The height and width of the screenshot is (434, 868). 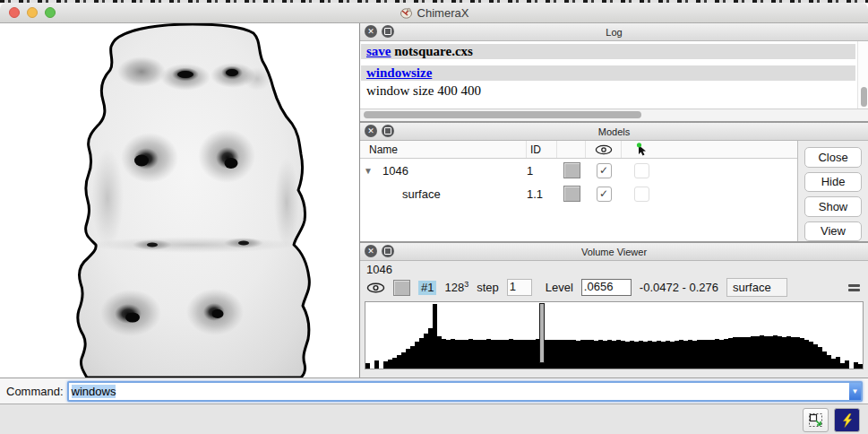 What do you see at coordinates (608, 91) in the screenshot?
I see `log-output-line: window size 400 400` at bounding box center [608, 91].